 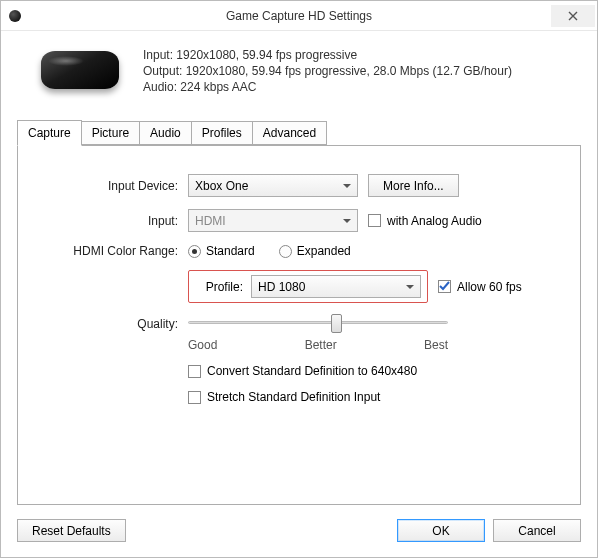 What do you see at coordinates (294, 397) in the screenshot?
I see `stretch-sd-label: Stretch Standard Definition Input` at bounding box center [294, 397].